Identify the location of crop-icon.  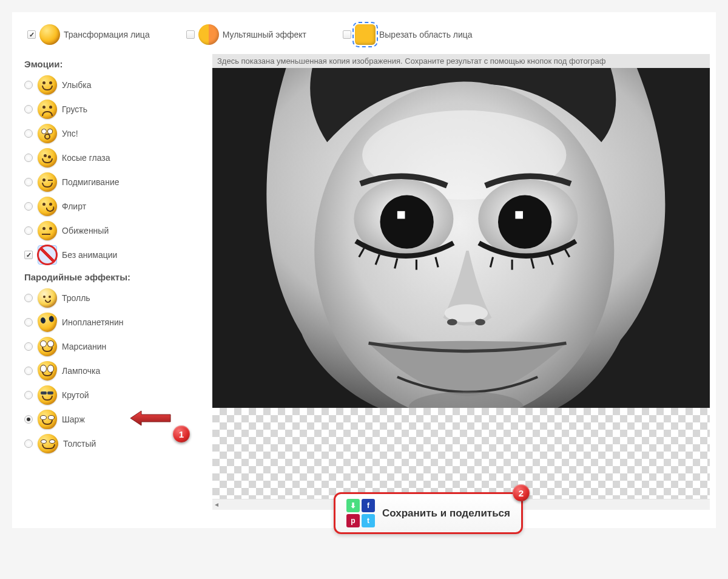
(365, 35).